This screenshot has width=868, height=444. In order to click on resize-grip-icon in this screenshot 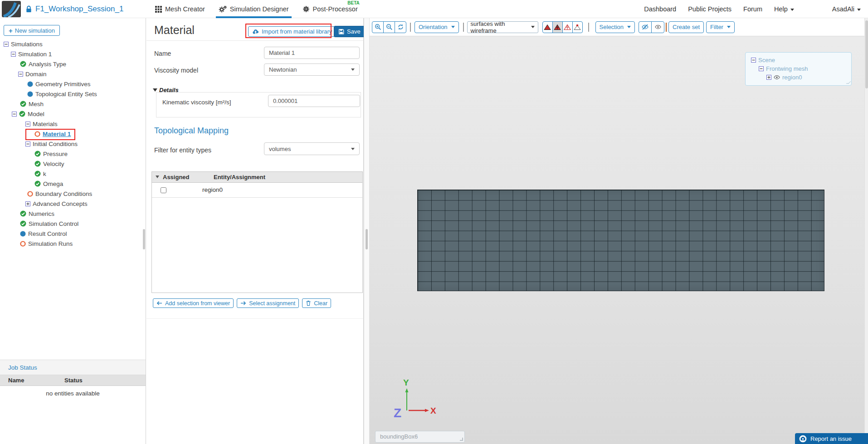, I will do `click(848, 83)`.